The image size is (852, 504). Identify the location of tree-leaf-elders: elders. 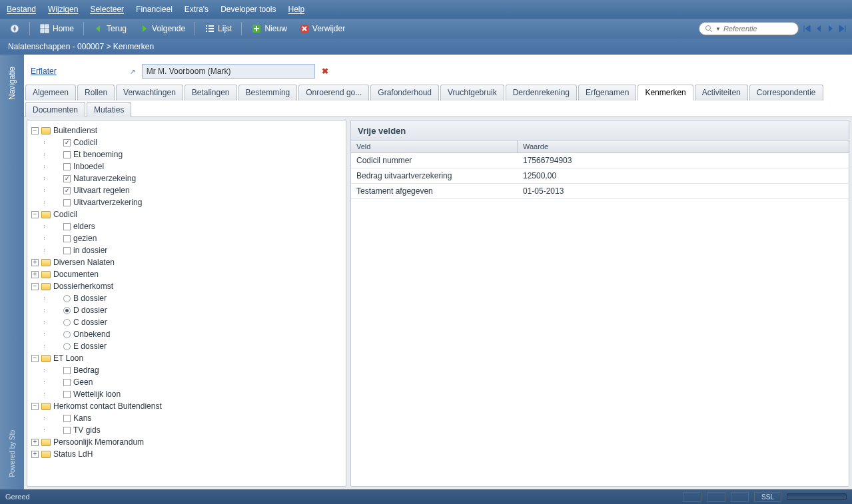
(191, 226).